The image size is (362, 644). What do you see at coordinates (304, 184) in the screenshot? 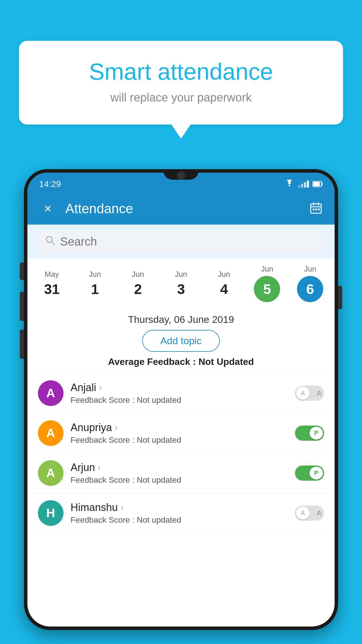
I see `signal-icon` at bounding box center [304, 184].